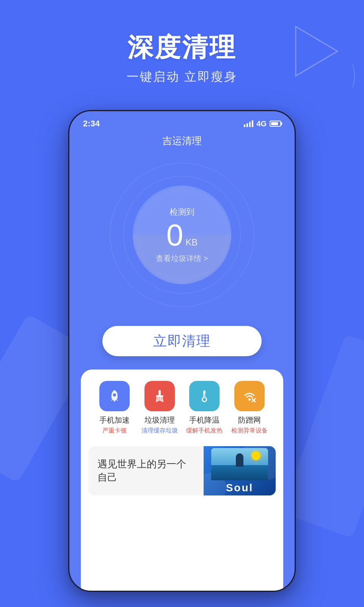  What do you see at coordinates (182, 235) in the screenshot?
I see `gauge-container: 检测到 0 KB 查看垃圾详情 >` at bounding box center [182, 235].